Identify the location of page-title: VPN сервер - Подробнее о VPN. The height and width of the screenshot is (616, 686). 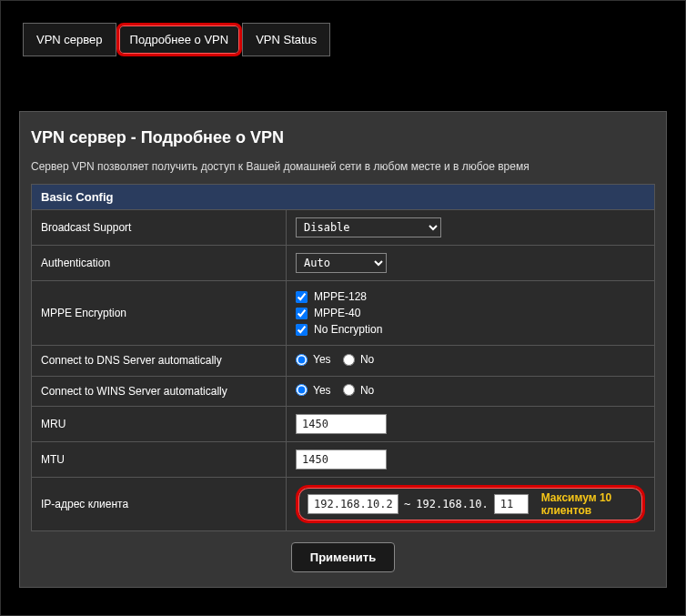
(343, 138).